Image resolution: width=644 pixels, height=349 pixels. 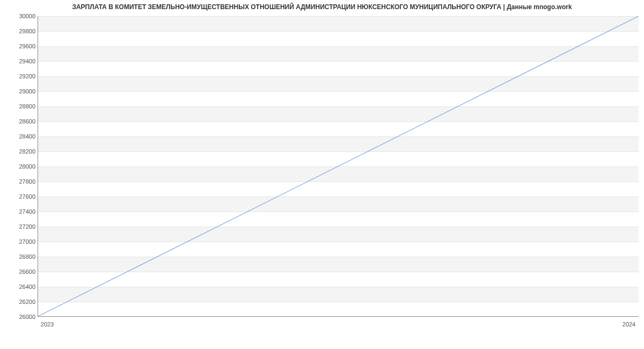 I want to click on y-tick-label: 26800, so click(x=19, y=257).